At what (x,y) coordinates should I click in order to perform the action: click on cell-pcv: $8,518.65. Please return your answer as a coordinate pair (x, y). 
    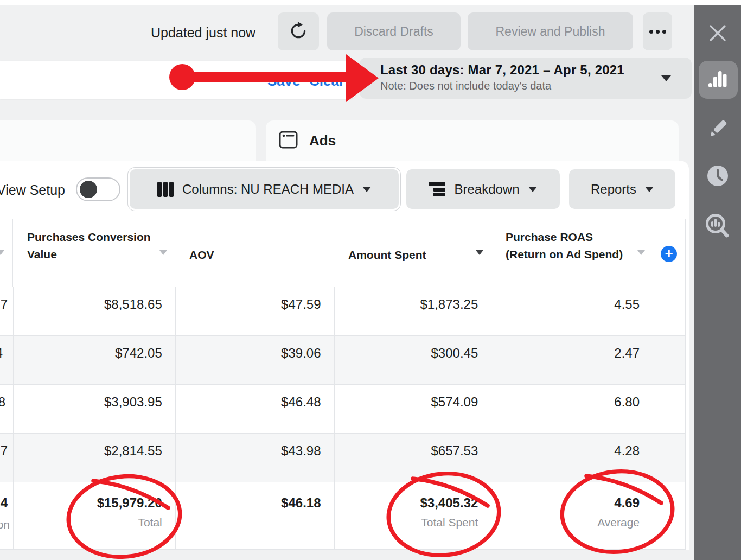
    Looking at the image, I should click on (94, 311).